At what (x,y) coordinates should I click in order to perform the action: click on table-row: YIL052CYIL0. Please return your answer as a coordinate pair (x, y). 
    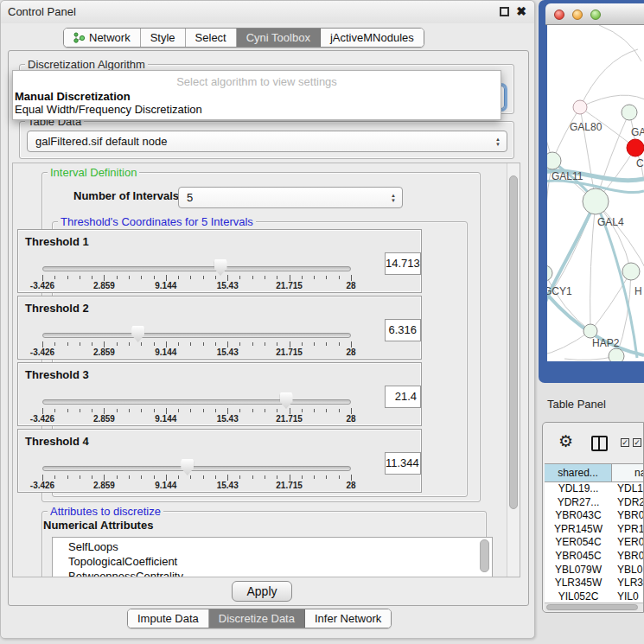
    Looking at the image, I should click on (595, 596).